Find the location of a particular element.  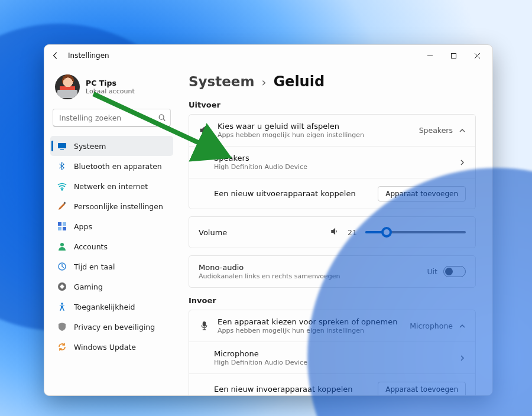

add-output-device-button: Apparaat toevoegen is located at coordinates (422, 194).